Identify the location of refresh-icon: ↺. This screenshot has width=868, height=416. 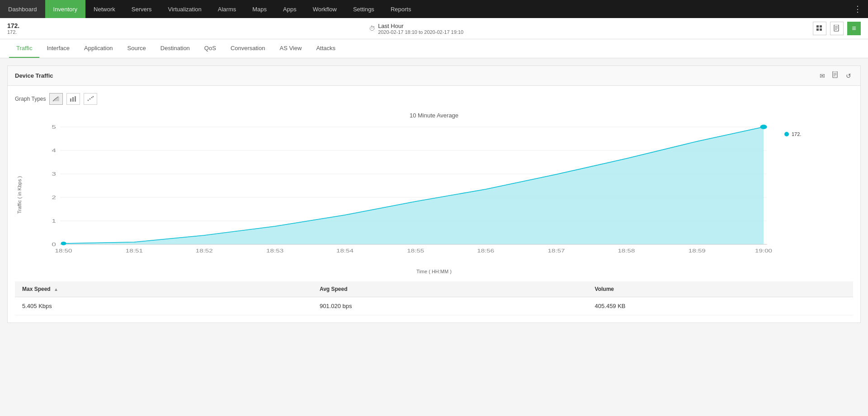
(849, 76).